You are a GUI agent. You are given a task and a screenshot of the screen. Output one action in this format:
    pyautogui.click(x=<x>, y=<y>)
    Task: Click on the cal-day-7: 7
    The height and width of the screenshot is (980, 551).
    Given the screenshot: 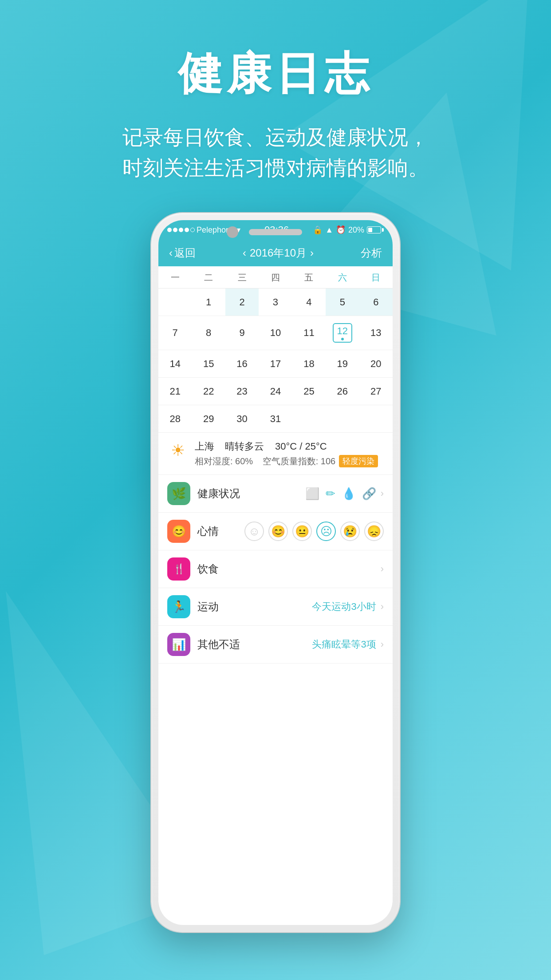 What is the action you would take?
    pyautogui.click(x=175, y=333)
    